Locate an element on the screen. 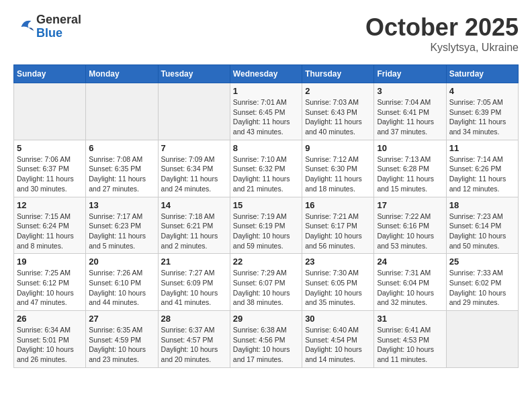  calendar-cell: 26Sunrise: 6:34 AM Sunset: 5:01 PM Dayli… is located at coordinates (50, 340).